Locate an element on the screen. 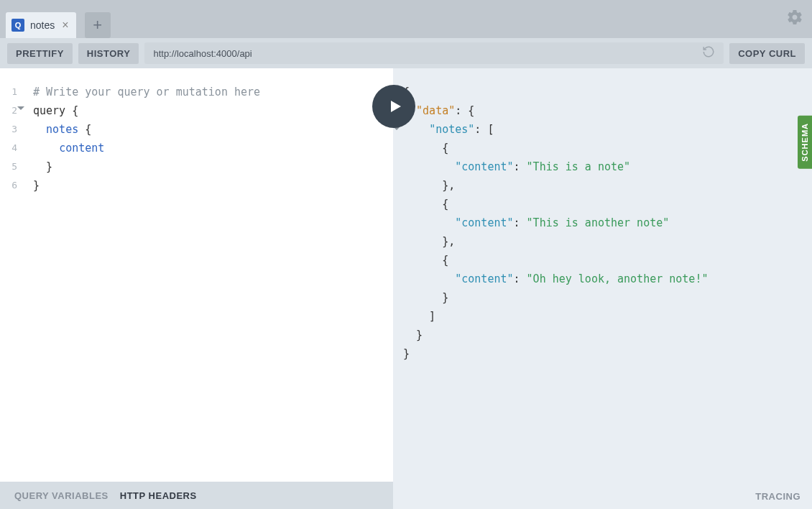 The height and width of the screenshot is (509, 812). code-line: content is located at coordinates (147, 148).